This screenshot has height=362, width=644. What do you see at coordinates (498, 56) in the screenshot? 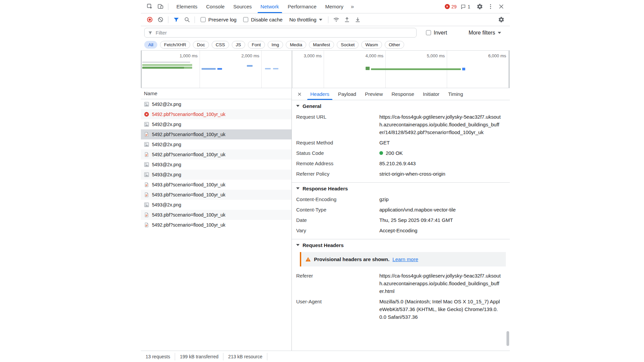
I see `timeline-tick-label: 6,000 ms` at bounding box center [498, 56].